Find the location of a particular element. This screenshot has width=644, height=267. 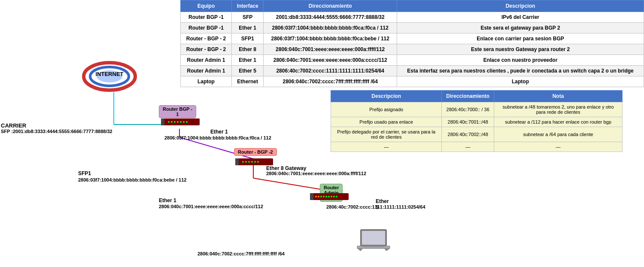

second-table-cell-nota: subnetear a /112 para hacer enlace con r… is located at coordinates (558, 122).